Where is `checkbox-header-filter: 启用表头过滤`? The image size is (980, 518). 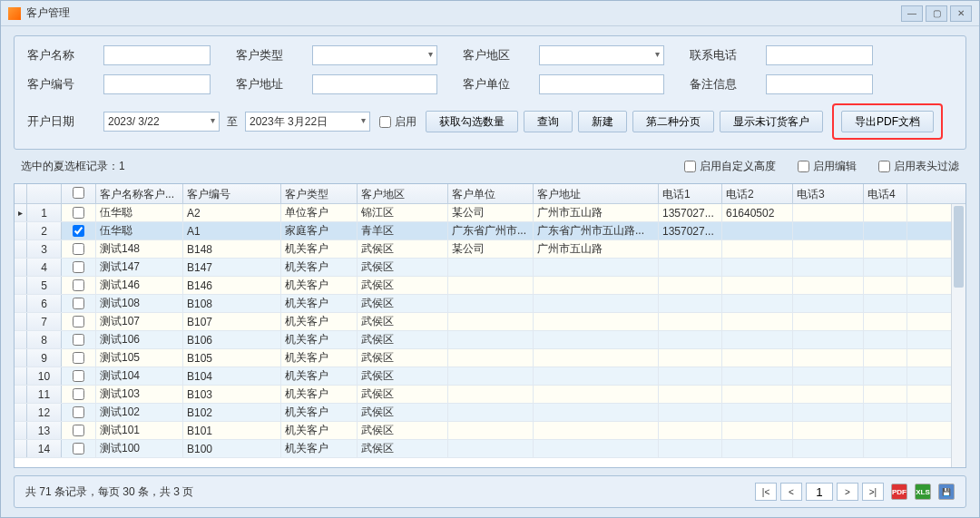
checkbox-header-filter: 启用表头过滤 is located at coordinates (918, 167).